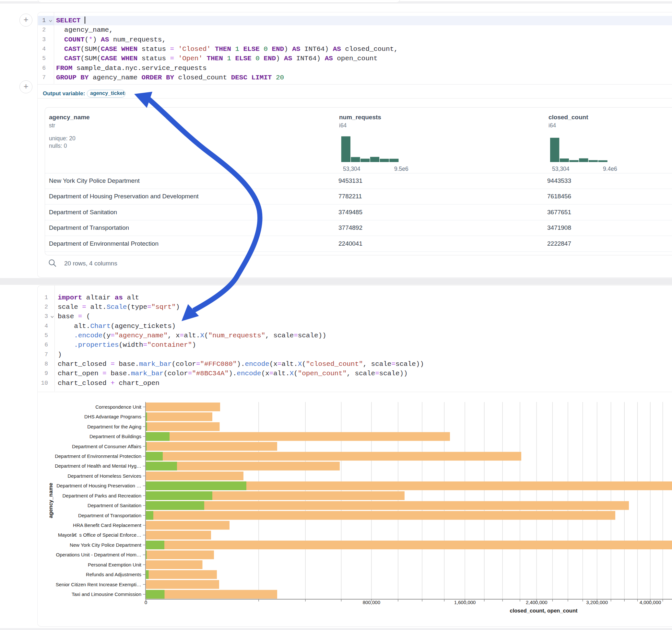 This screenshot has width=672, height=630. I want to click on svg-text: 0, so click(146, 602).